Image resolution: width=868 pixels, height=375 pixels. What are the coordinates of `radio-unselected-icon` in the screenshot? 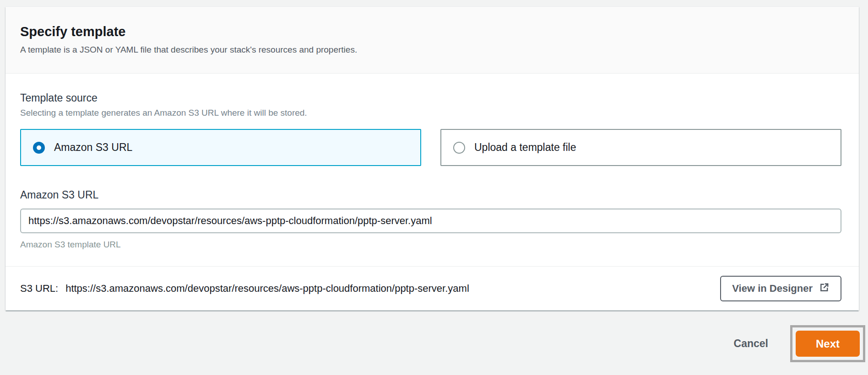 It's located at (459, 148).